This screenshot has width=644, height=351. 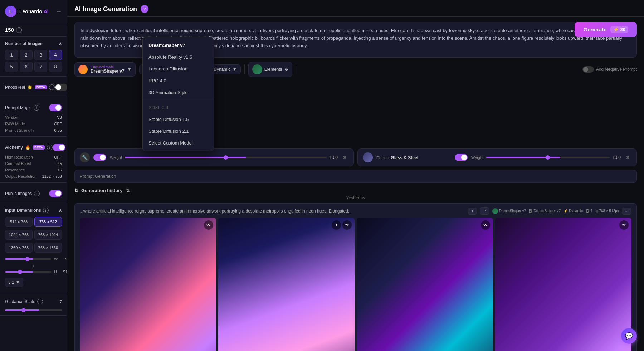 What do you see at coordinates (629, 336) in the screenshot?
I see `chat-bubble: 💬` at bounding box center [629, 336].